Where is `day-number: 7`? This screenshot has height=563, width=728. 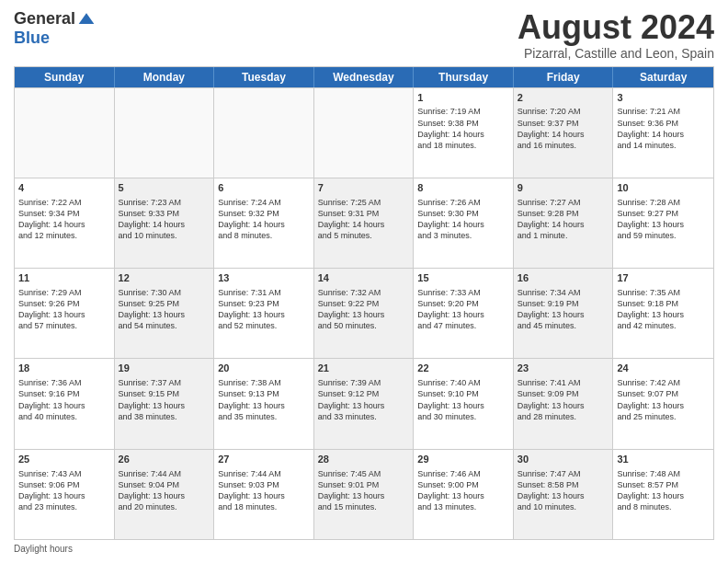
day-number: 7 is located at coordinates (364, 188).